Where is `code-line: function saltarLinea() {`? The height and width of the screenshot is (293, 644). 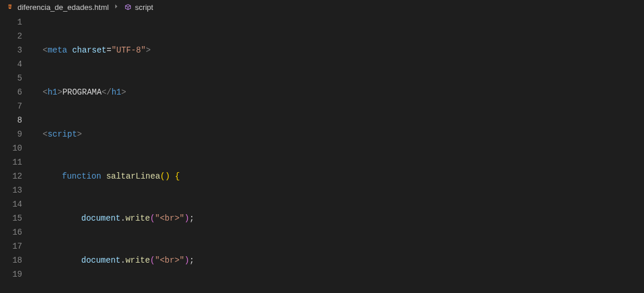 code-line: function saltarLinea() { is located at coordinates (338, 176).